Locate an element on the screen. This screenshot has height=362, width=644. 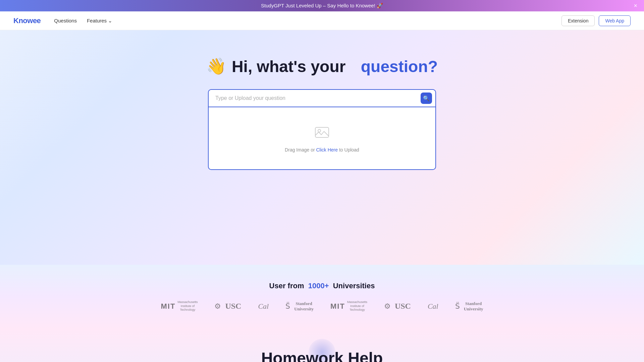
usc-logo-2: ⚙ USC is located at coordinates (397, 306).